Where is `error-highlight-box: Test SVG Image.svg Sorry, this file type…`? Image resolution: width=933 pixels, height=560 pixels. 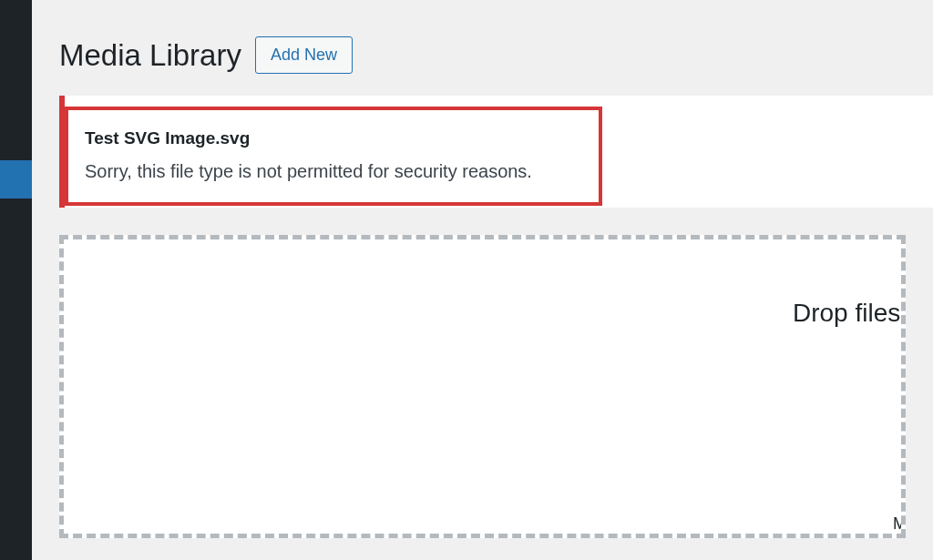
error-highlight-box: Test SVG Image.svg Sorry, this file type… is located at coordinates (333, 157).